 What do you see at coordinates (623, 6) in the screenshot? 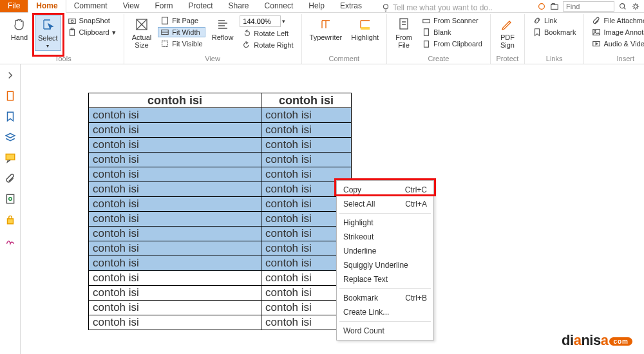
I see `search-icon` at bounding box center [623, 6].